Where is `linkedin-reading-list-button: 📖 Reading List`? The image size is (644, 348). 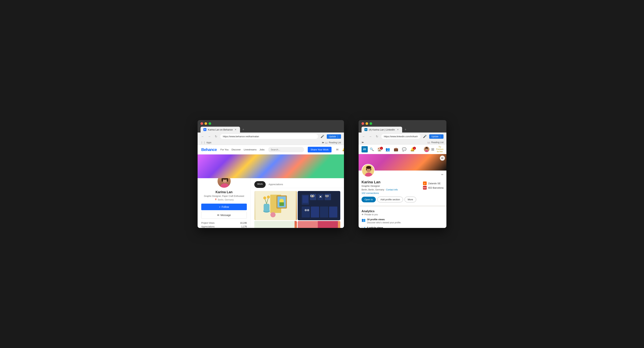
linkedin-reading-list-button: 📖 Reading List is located at coordinates (436, 142).